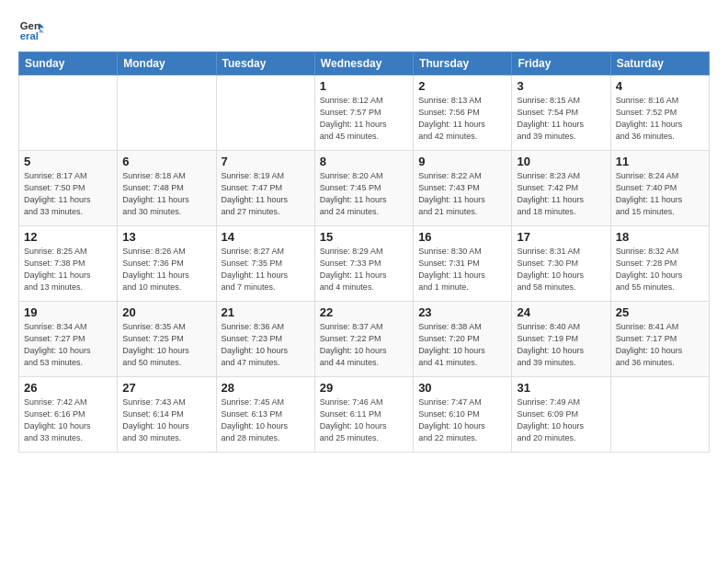 This screenshot has height=563, width=728. Describe the element at coordinates (166, 313) in the screenshot. I see `day-number: 20` at that location.